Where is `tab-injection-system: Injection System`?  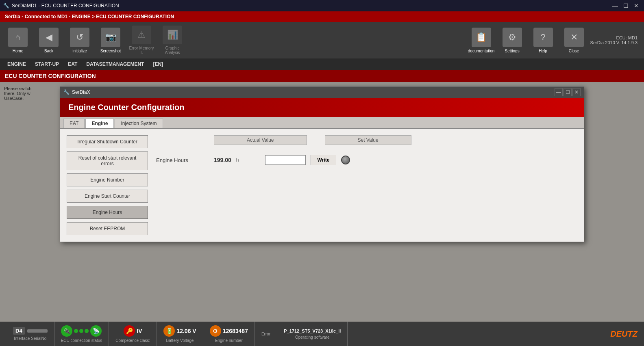
tab-injection-system: Injection System is located at coordinates (139, 123).